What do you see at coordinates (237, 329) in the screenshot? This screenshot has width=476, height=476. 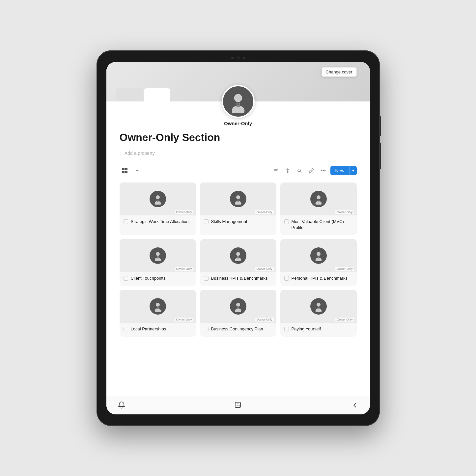 I see `card-title: Business Contingency Plan` at bounding box center [237, 329].